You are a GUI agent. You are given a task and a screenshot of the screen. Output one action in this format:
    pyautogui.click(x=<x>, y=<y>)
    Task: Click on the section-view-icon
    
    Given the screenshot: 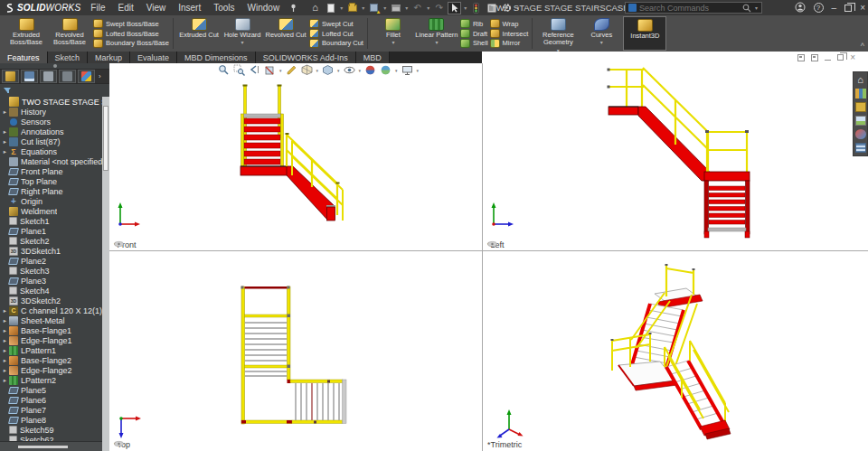 What is the action you would take?
    pyautogui.click(x=269, y=70)
    